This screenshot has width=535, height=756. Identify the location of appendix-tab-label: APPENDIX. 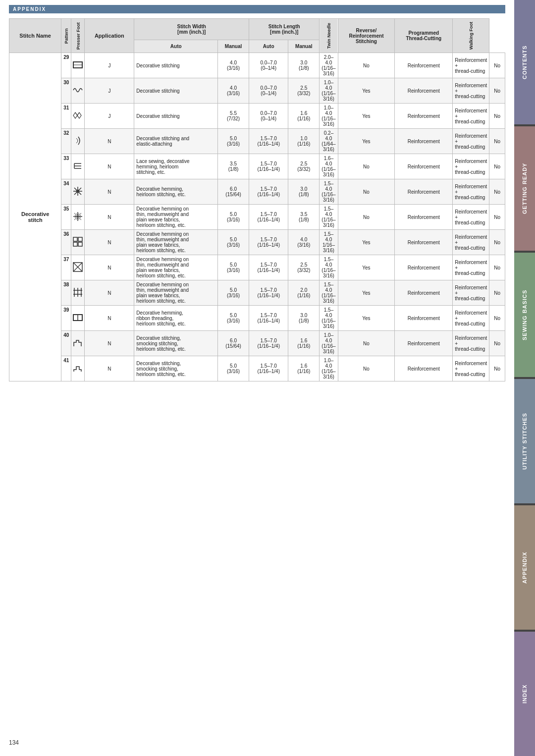
(525, 567).